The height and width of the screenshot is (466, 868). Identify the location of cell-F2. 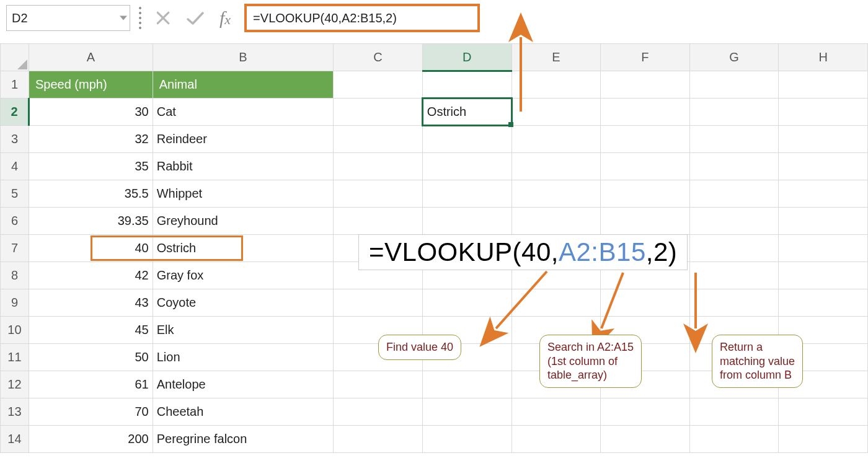
(645, 112).